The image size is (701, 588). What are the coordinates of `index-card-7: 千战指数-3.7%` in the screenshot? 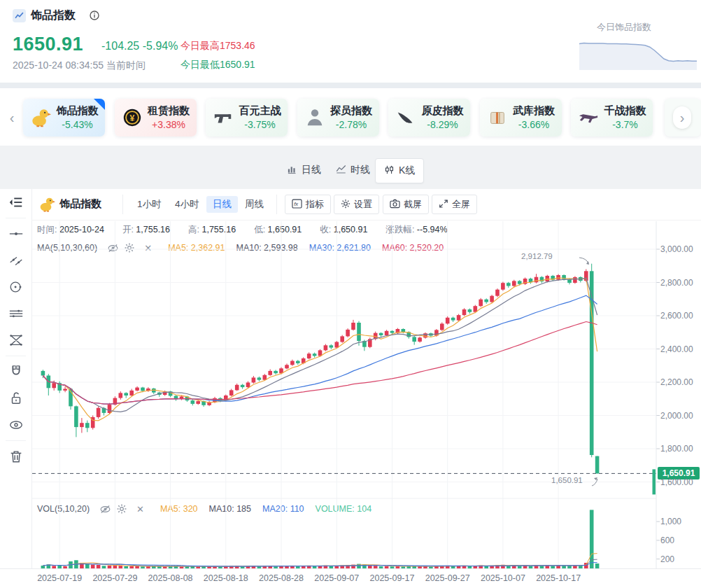 It's located at (611, 118).